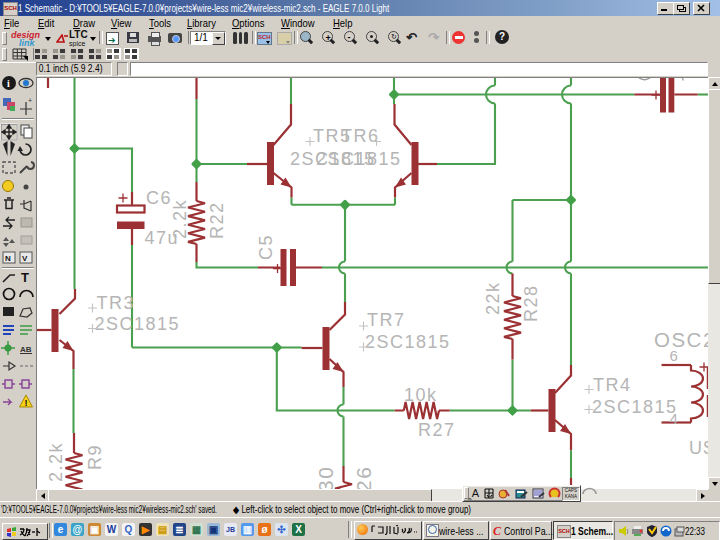 Image resolution: width=720 pixels, height=540 pixels. I want to click on svg-text: 4, so click(675, 418).